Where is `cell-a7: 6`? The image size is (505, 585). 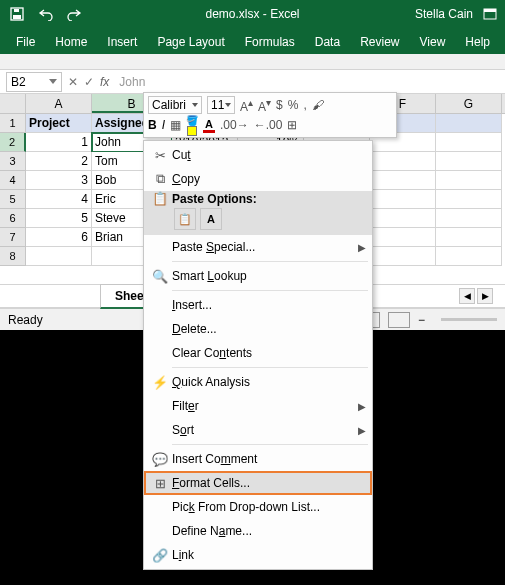
cell-a7: 6 is located at coordinates (59, 238).